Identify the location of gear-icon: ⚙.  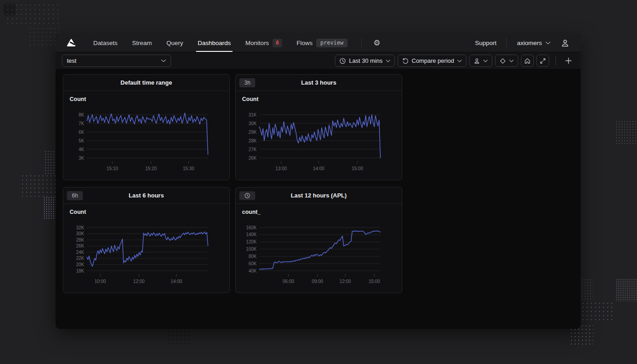
(377, 43).